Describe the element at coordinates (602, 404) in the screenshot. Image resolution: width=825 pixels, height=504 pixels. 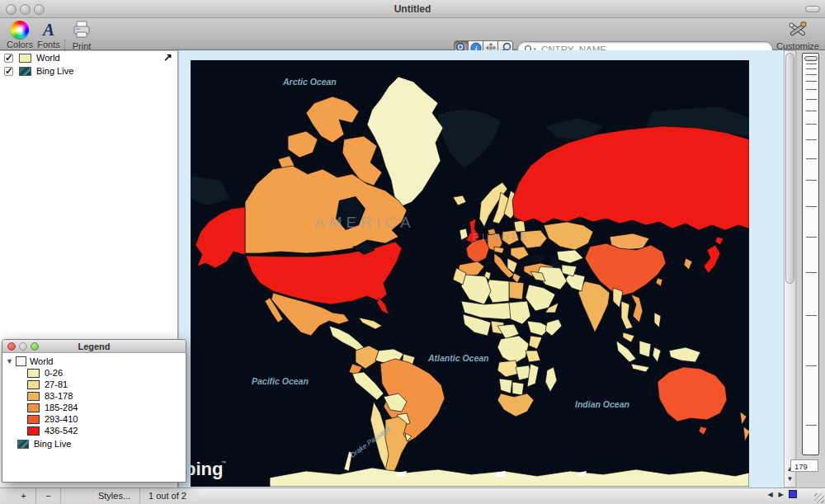
I see `indian-ocean-label: Indian Ocean` at that location.